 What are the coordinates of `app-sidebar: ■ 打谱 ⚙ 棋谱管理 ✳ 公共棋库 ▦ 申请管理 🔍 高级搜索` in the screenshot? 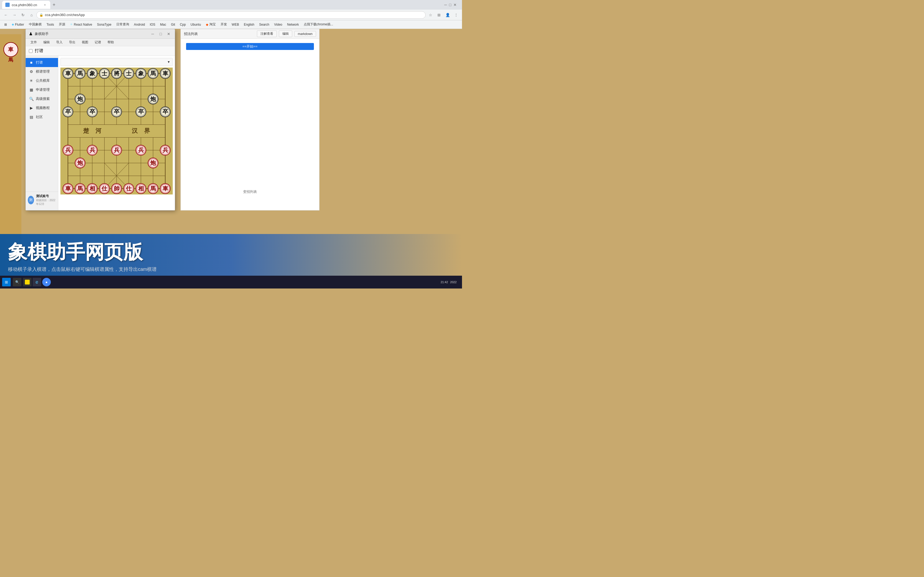 It's located at (42, 133).